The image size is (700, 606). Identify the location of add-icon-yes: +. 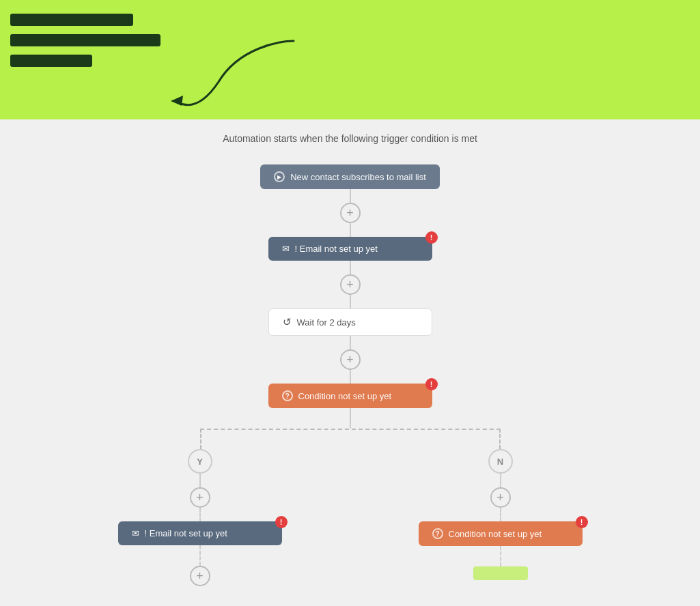
(199, 498).